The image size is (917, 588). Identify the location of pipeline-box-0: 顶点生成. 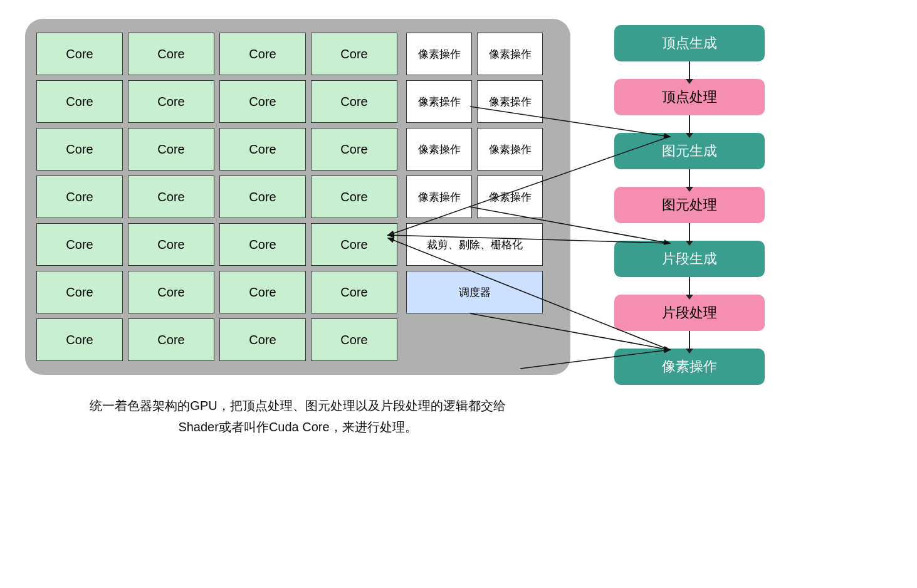
(689, 43).